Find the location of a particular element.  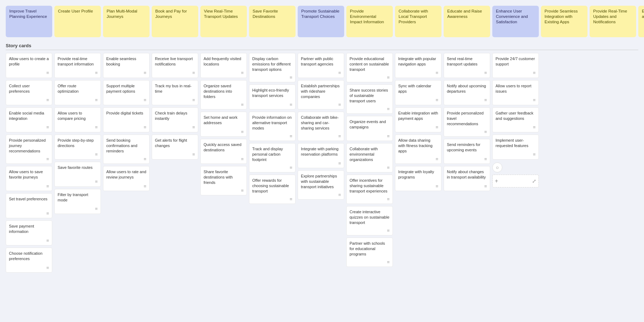

story-card: Integrate with popular navigation apps ≡ is located at coordinates (418, 65).